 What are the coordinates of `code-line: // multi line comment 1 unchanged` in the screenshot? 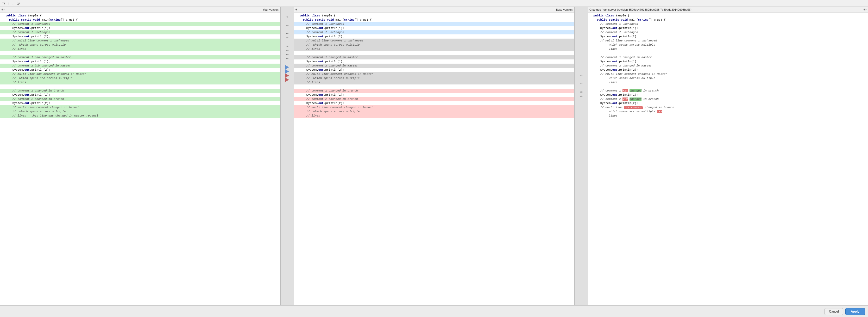 It's located at (728, 40).